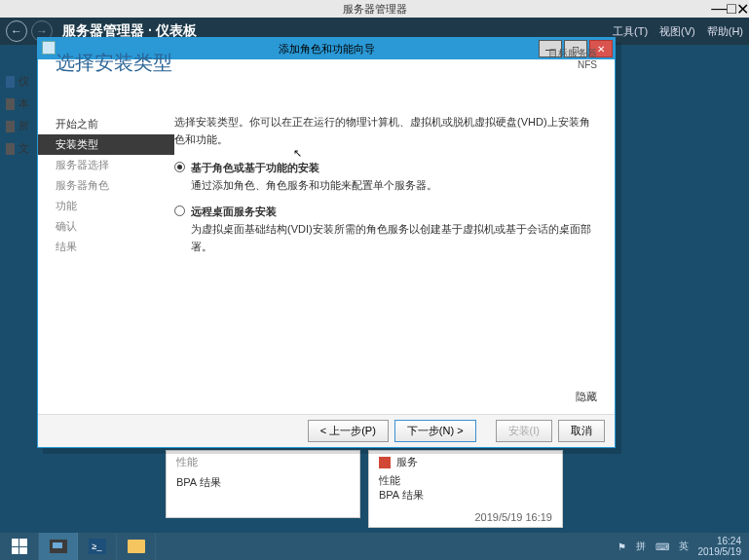 Image resolution: width=749 pixels, height=560 pixels. Describe the element at coordinates (466, 489) in the screenshot. I see `bg-panel-right: 服务 性能 BPA 结果 2019/5/19 16:19` at that location.